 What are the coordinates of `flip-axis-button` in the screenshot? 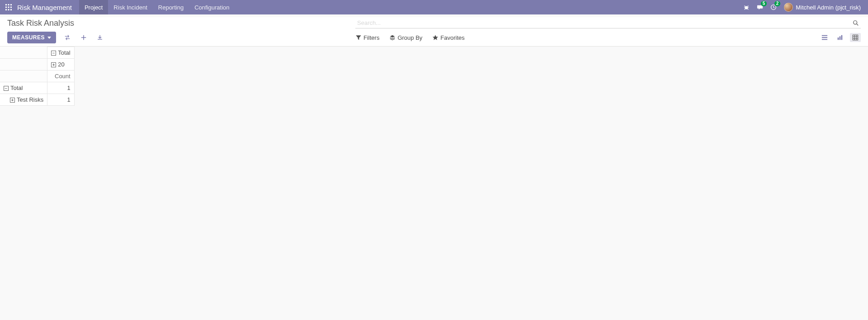 It's located at (67, 38).